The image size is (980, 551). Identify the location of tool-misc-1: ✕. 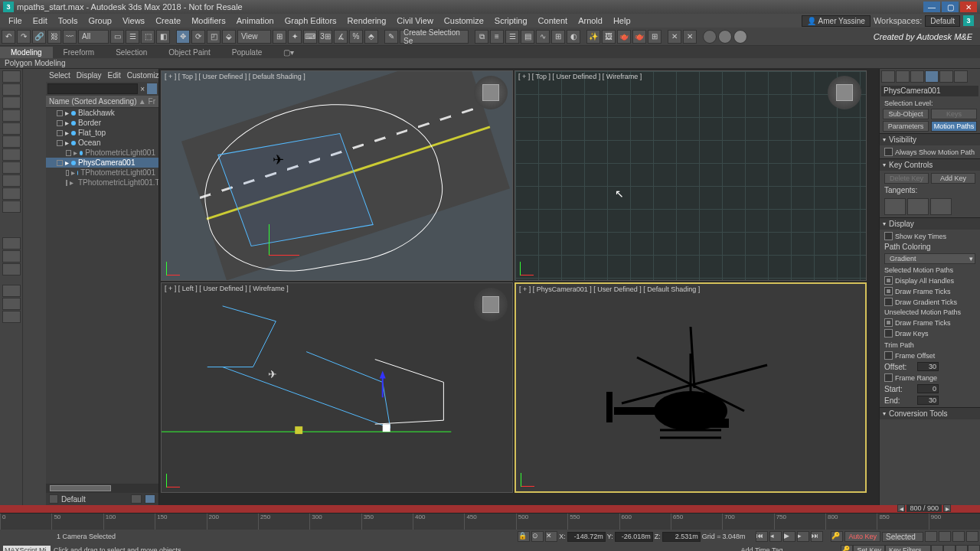
(675, 37).